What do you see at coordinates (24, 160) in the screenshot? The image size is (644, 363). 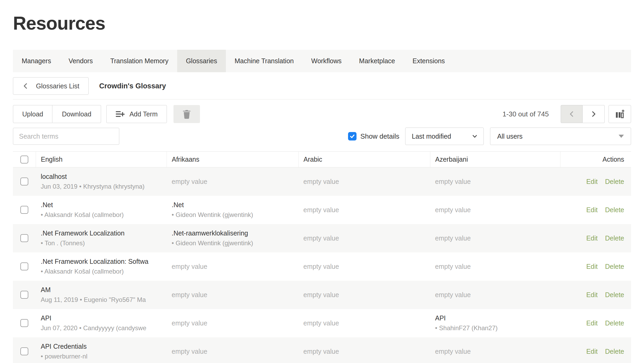 I see `select-all-checkbox` at bounding box center [24, 160].